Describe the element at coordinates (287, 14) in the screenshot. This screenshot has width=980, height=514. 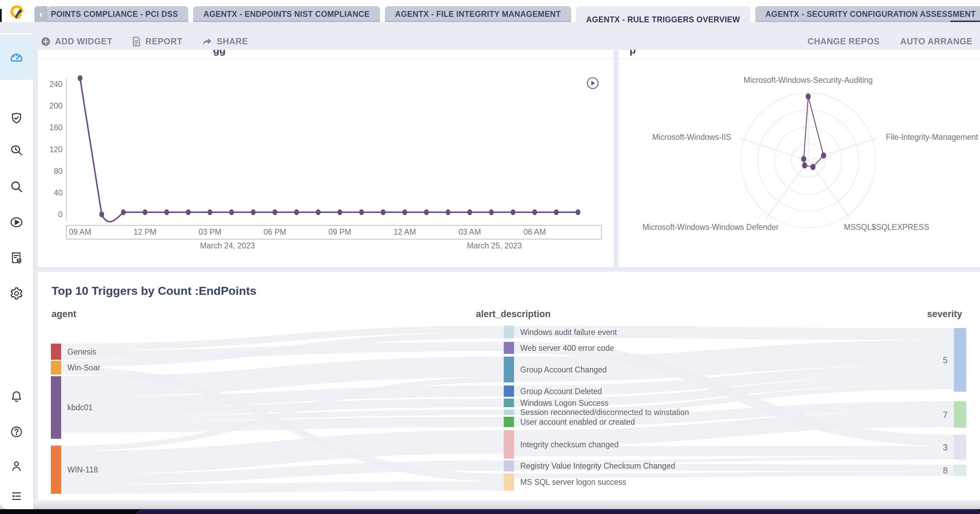
I see `tab-agentx-endpoints-nist-compliance: AGENTX - ENDPOINTS NIST COMPLIANCE` at that location.